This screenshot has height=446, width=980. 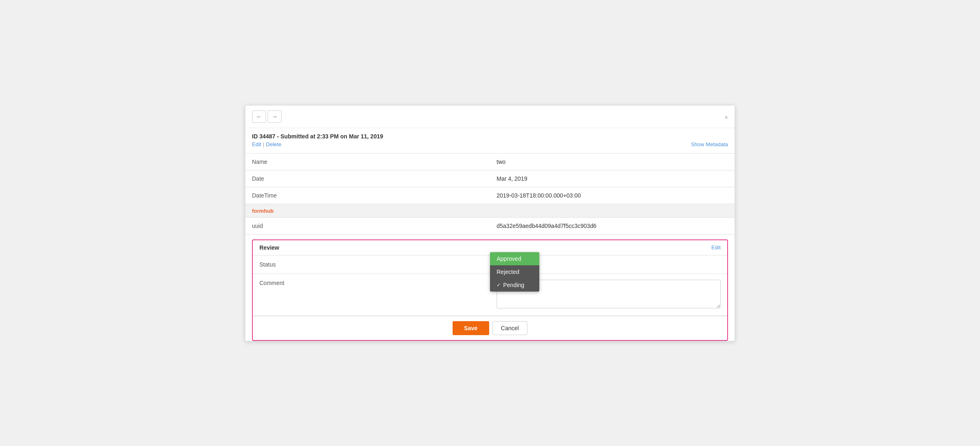 I want to click on field-label: Date, so click(x=368, y=178).